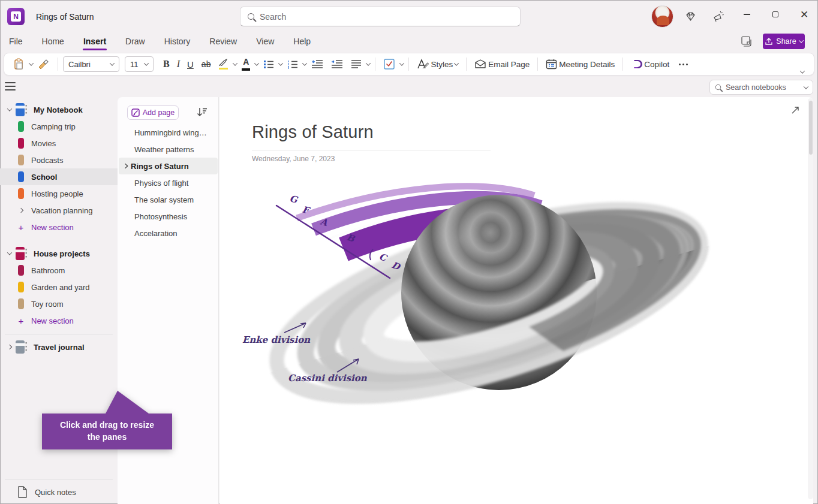 The image size is (818, 504). What do you see at coordinates (168, 183) in the screenshot?
I see `page-item: Physics of flight` at bounding box center [168, 183].